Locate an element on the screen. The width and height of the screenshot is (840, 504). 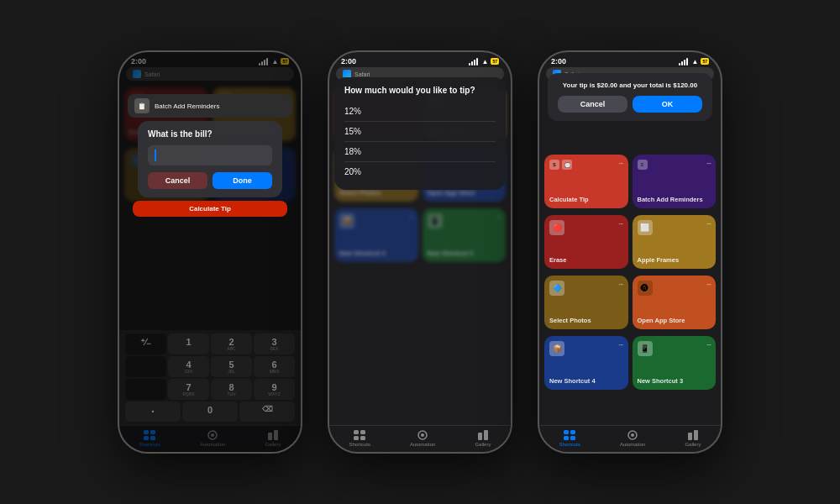
text-input-p1 is located at coordinates (210, 155).